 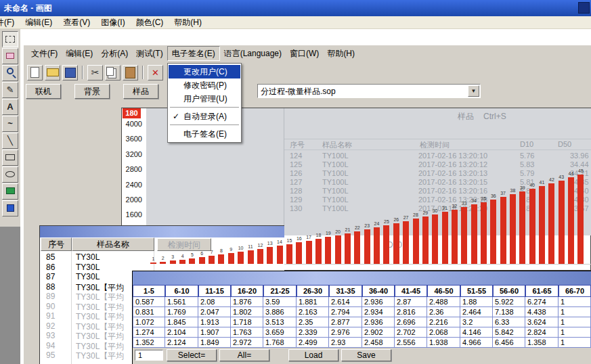 What do you see at coordinates (444, 302) in the screenshot?
I see `table-cell: 2.488` at bounding box center [444, 302].